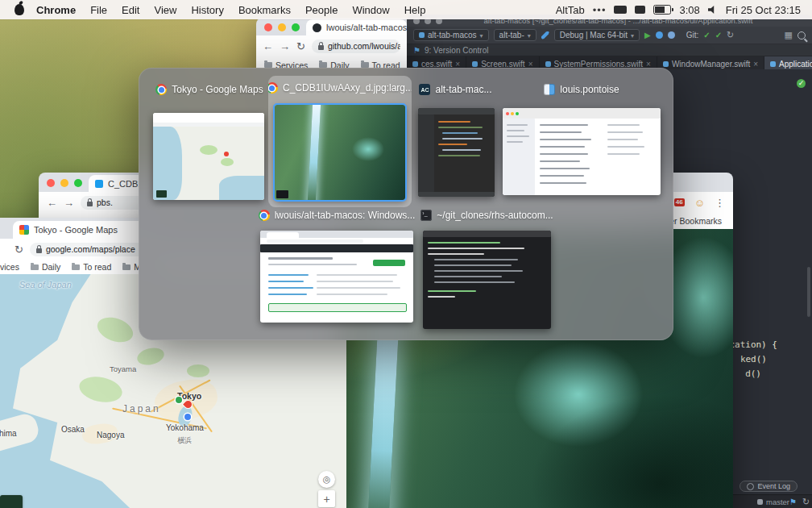 This screenshot has width=812, height=508. Describe the element at coordinates (337, 277) in the screenshot. I see `alttab-thumbnail-github` at that location.